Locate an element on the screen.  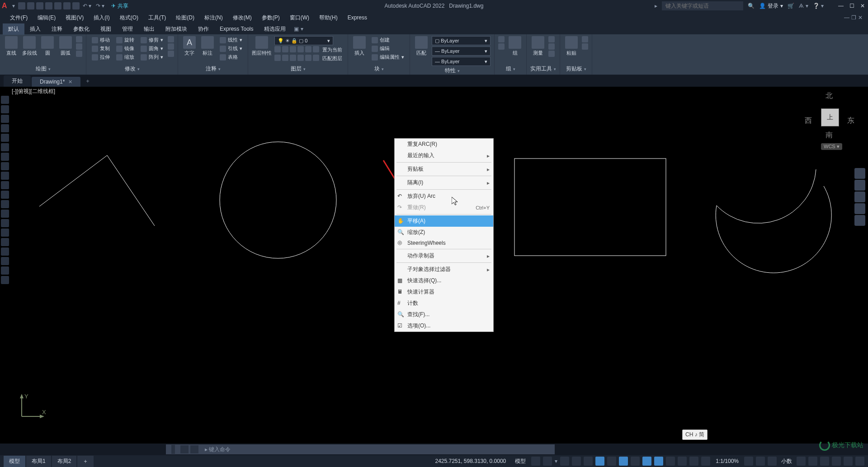
color-selector: ▢ ByLayer▾ is located at coordinates (461, 41).